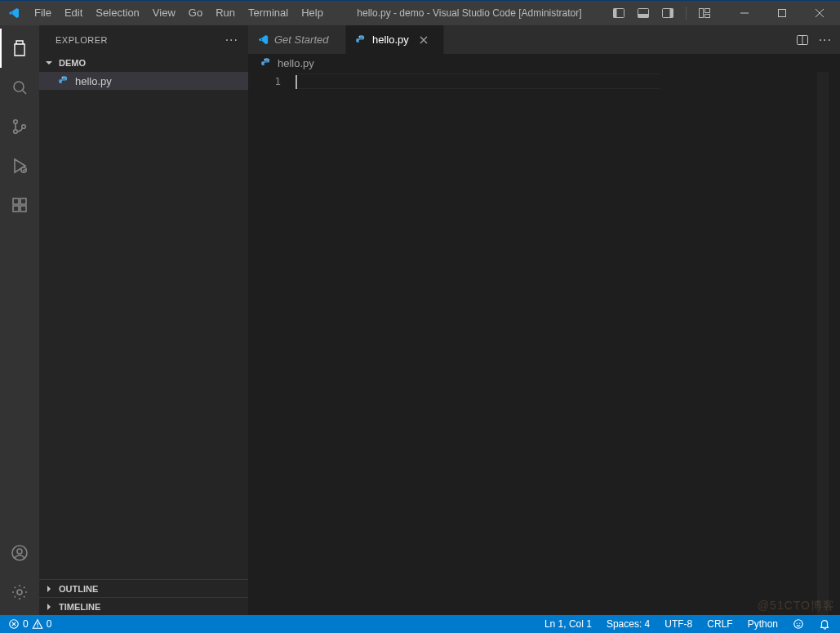 This screenshot has width=840, height=633. What do you see at coordinates (469, 13) in the screenshot?
I see `window-title: hello.py - demo - Visual Studio Code [Ad…` at bounding box center [469, 13].